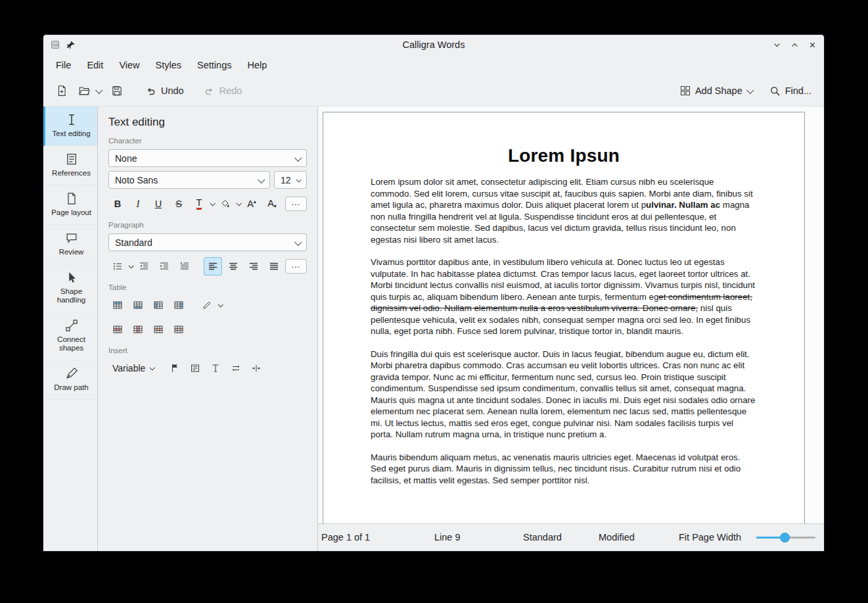  Describe the element at coordinates (70, 380) in the screenshot. I see `sidebar-item-draw-path: Draw path` at that location.